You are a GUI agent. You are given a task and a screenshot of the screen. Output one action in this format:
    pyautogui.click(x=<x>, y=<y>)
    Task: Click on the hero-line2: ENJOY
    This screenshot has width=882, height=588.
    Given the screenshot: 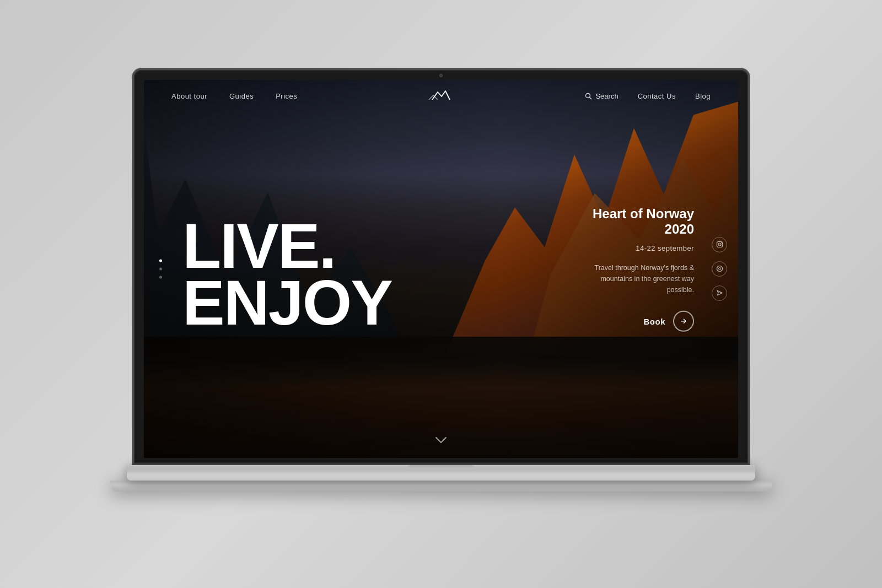 What is the action you would take?
    pyautogui.click(x=287, y=303)
    